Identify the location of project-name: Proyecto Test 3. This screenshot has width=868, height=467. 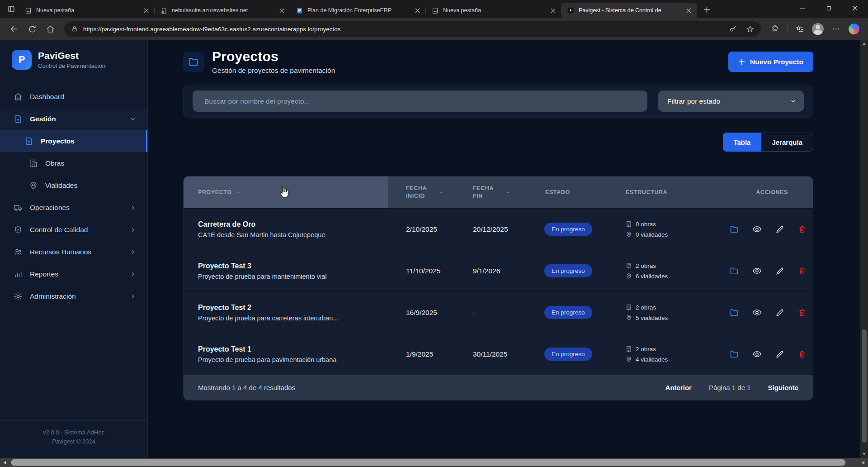
(293, 266).